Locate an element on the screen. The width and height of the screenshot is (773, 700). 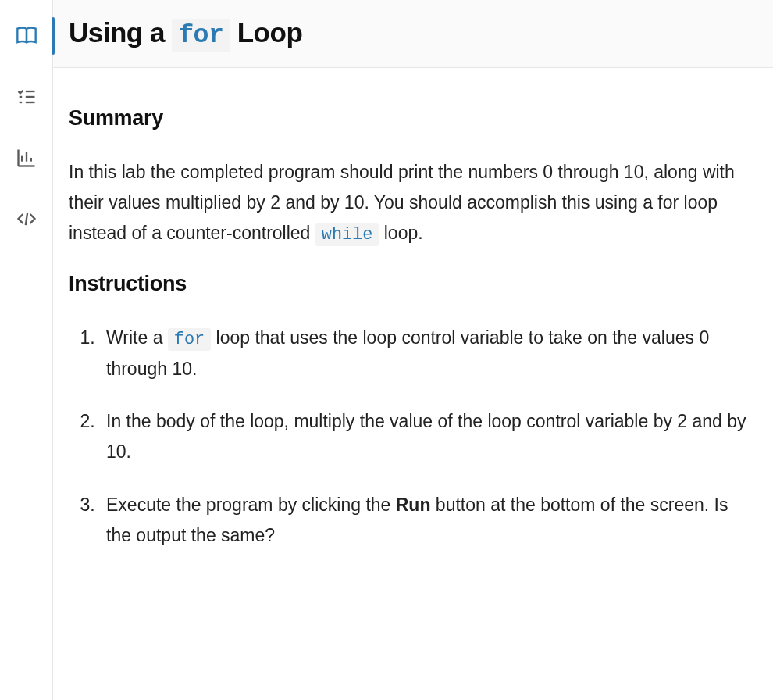
sidebar-item-checklist is located at coordinates (27, 97).